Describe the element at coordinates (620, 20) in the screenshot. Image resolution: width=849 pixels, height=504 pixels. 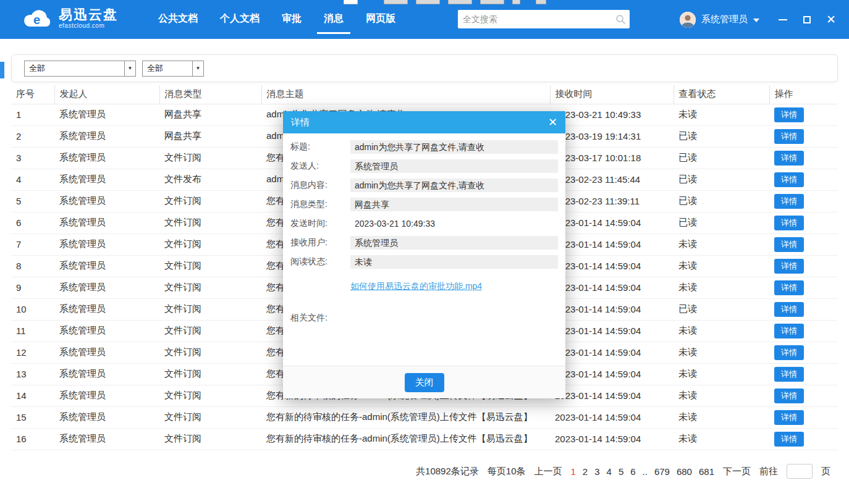
I see `search-icon` at that location.